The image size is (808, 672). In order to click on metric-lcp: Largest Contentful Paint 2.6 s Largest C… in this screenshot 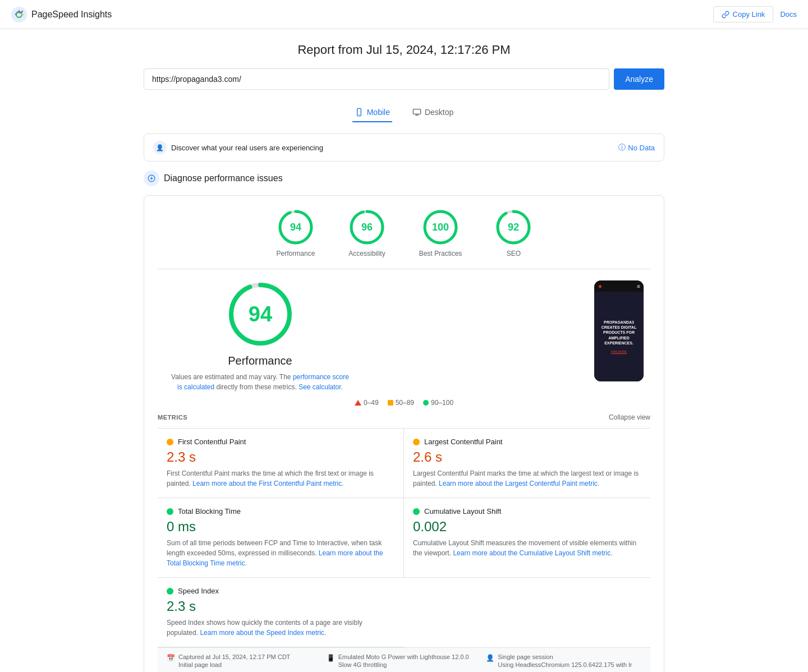, I will do `click(527, 463)`.